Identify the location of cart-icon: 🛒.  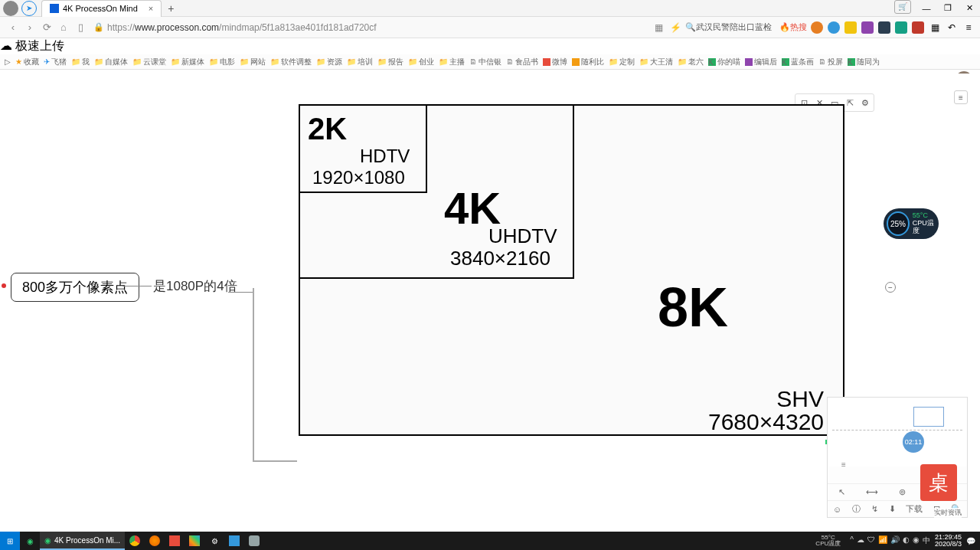
(903, 7).